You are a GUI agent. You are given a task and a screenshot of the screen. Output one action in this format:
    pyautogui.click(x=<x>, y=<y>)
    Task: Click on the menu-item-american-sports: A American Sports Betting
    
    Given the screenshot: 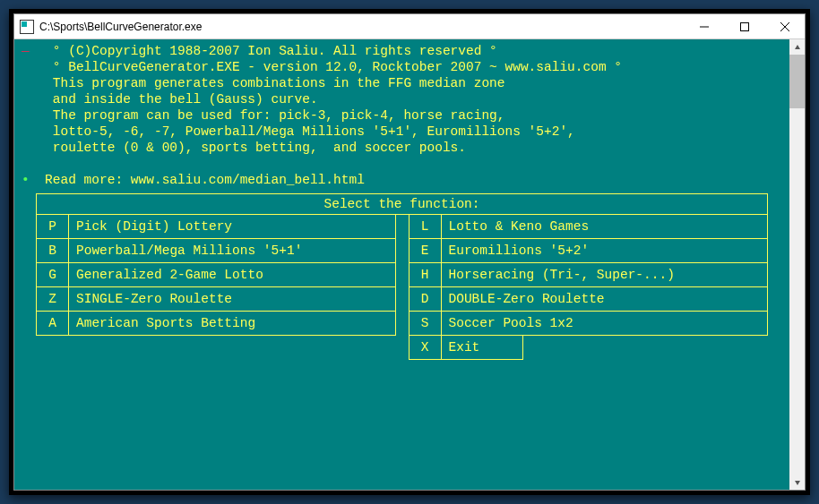 What is the action you would take?
    pyautogui.click(x=216, y=324)
    